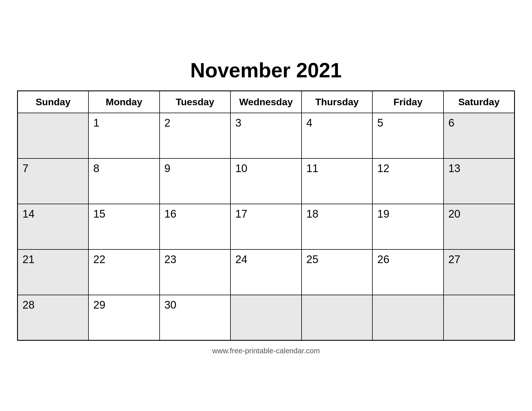 Image resolution: width=532 pixels, height=411 pixels. What do you see at coordinates (266, 351) in the screenshot?
I see `footer-url: www.free-printable-calendar.com` at bounding box center [266, 351].